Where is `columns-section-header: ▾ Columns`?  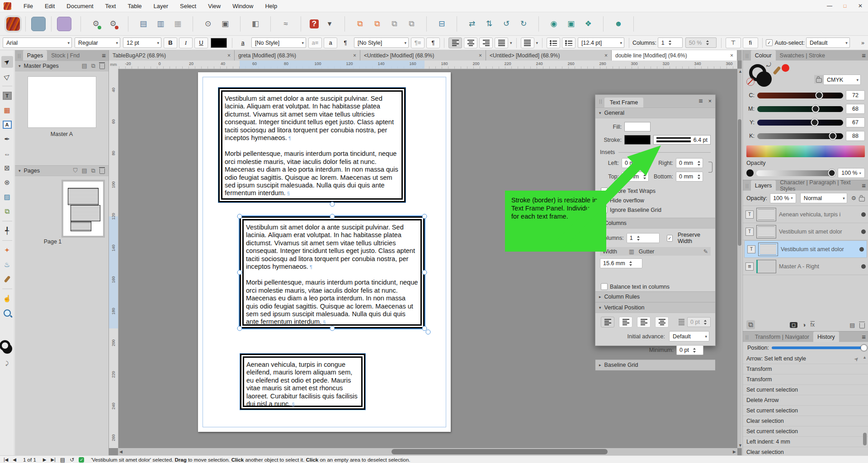 columns-section-header: ▾ Columns is located at coordinates (656, 223).